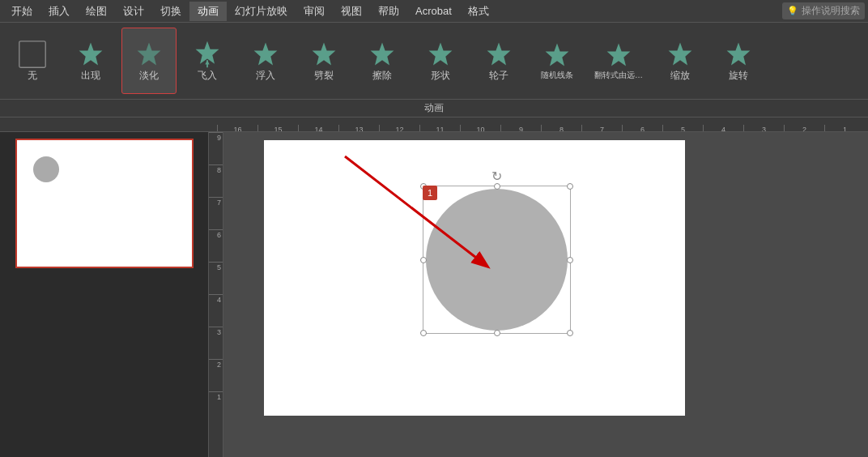  I want to click on menu-animate: 动画, so click(208, 11).